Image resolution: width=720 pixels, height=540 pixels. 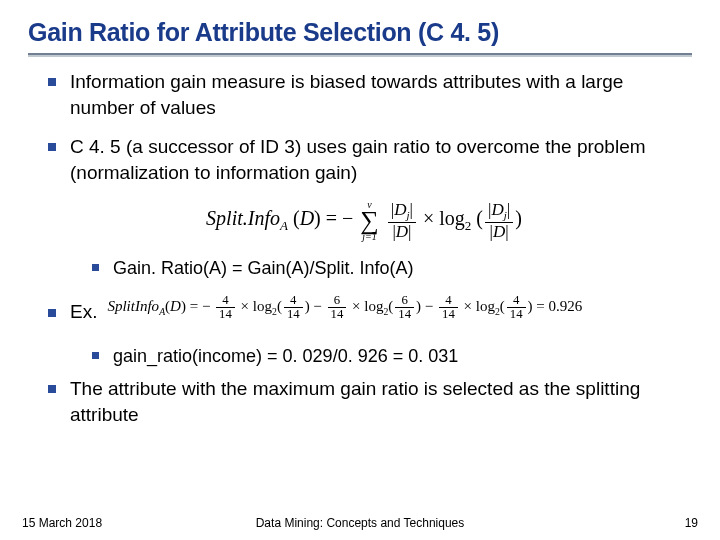 I want to click on frac-num-sub: j, so click(x=408, y=215).